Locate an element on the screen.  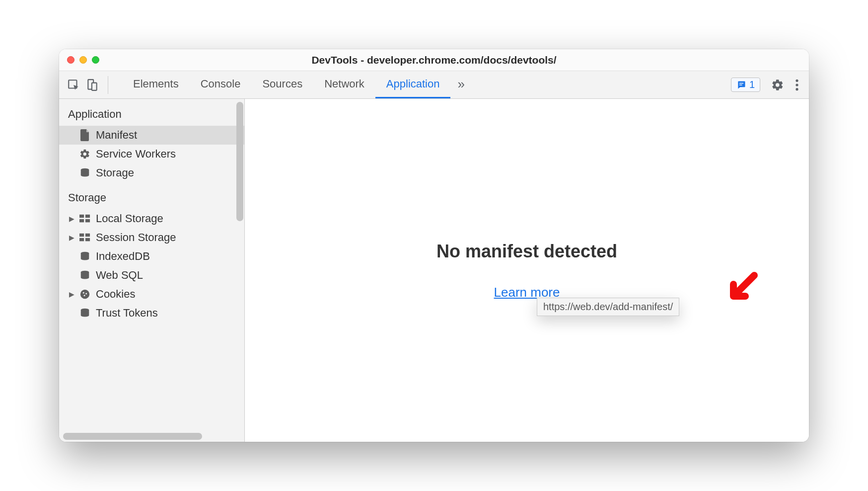
window-title: DevTools - developer.chrome.com/docs/dev… is located at coordinates (434, 60).